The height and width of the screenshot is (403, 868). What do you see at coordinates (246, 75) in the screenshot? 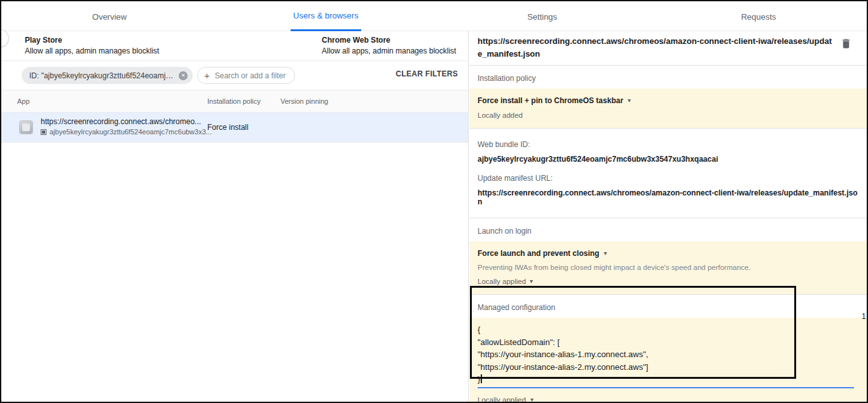
I see `add-filter-button: + Search or add a filter` at bounding box center [246, 75].